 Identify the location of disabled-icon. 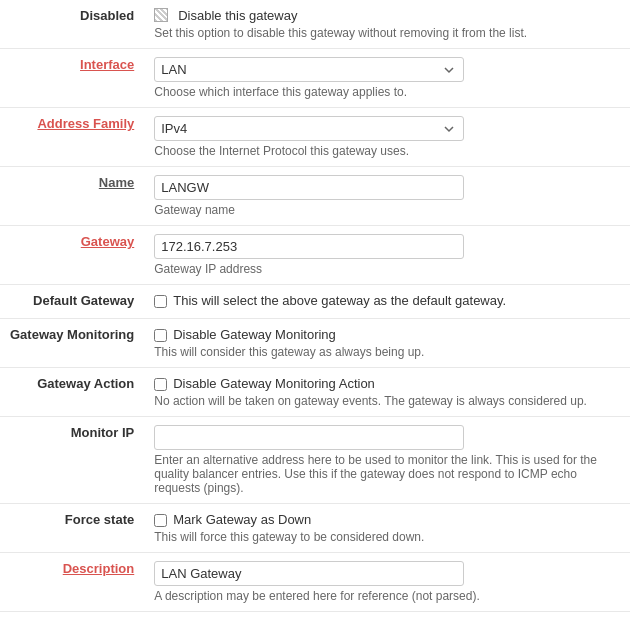
(161, 15).